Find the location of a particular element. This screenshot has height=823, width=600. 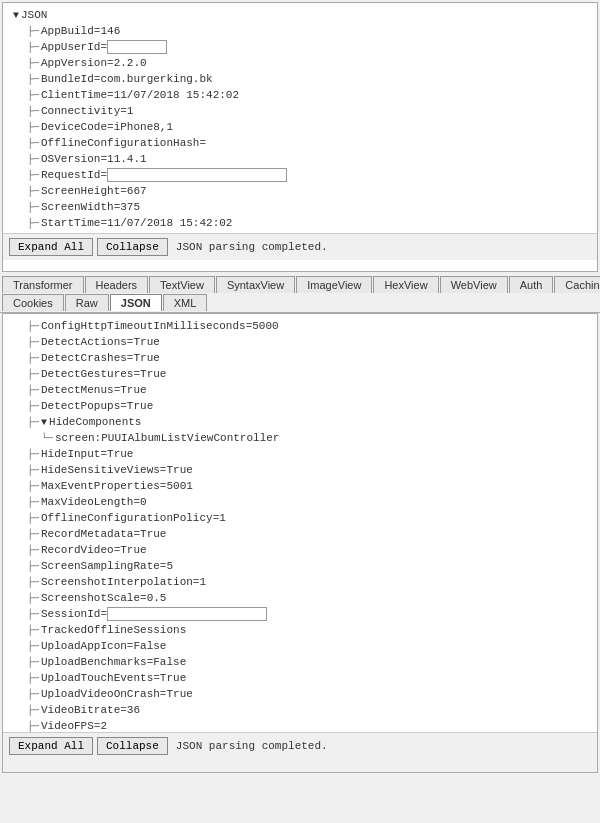

tree-key: TrackedOfflineSessions is located at coordinates (114, 630).